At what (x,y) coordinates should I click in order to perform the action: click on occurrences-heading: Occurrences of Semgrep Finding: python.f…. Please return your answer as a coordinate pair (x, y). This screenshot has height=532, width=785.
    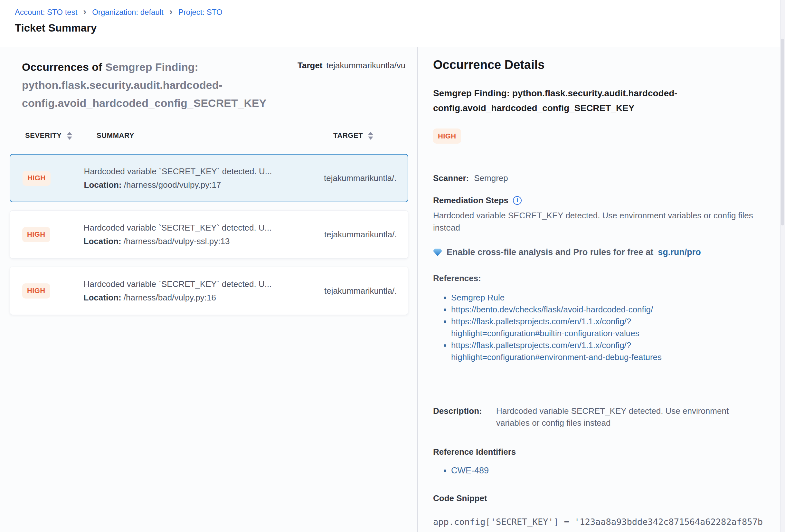
    Looking at the image, I should click on (149, 85).